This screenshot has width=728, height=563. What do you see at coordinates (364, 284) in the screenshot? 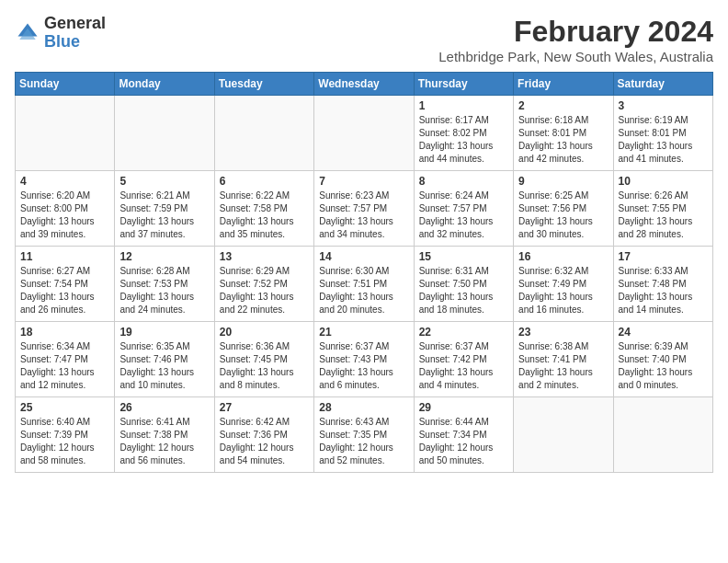
I see `calendar-week-row: 11Sunrise: 6:27 AM Sunset: 7:54 PM Dayli…` at bounding box center [364, 284].